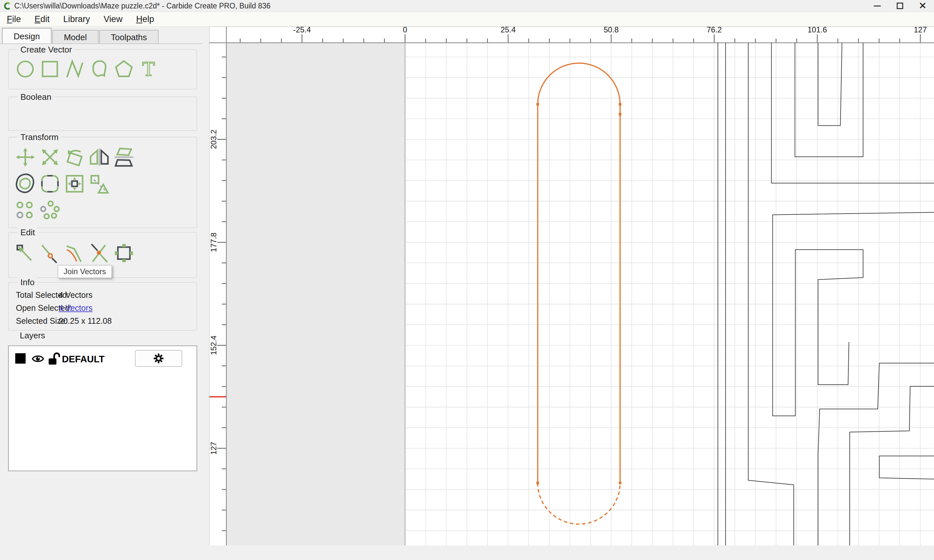 This screenshot has height=560, width=934. What do you see at coordinates (900, 6) in the screenshot?
I see `maximize-button` at bounding box center [900, 6].